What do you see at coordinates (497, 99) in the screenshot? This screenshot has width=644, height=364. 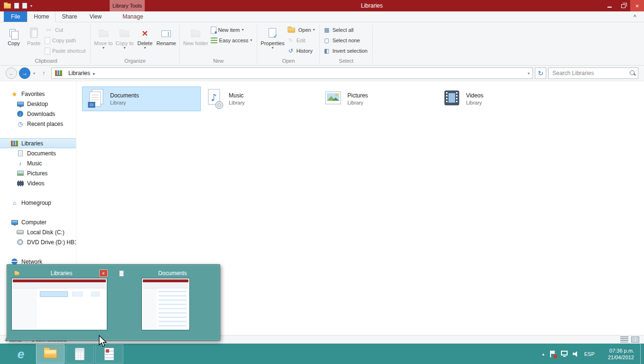 I see `library-tile-videos: Videos Library` at bounding box center [497, 99].